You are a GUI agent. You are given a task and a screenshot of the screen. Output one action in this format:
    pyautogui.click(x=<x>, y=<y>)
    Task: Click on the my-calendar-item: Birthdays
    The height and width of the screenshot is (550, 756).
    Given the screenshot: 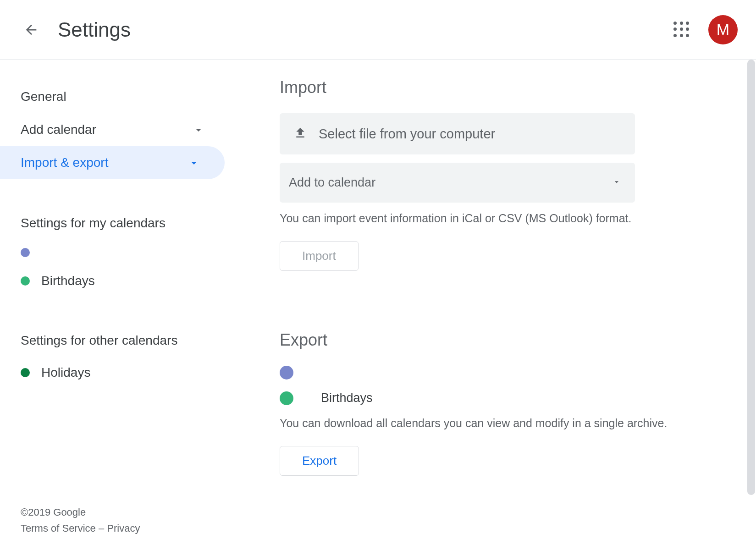 What is the action you would take?
    pyautogui.click(x=112, y=281)
    